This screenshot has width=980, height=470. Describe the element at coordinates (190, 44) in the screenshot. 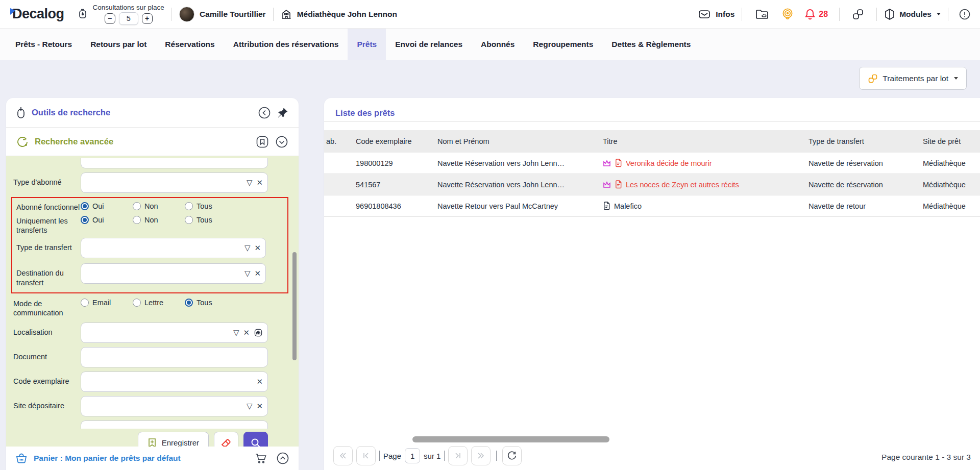

I see `tab-reservations: Réservations` at that location.